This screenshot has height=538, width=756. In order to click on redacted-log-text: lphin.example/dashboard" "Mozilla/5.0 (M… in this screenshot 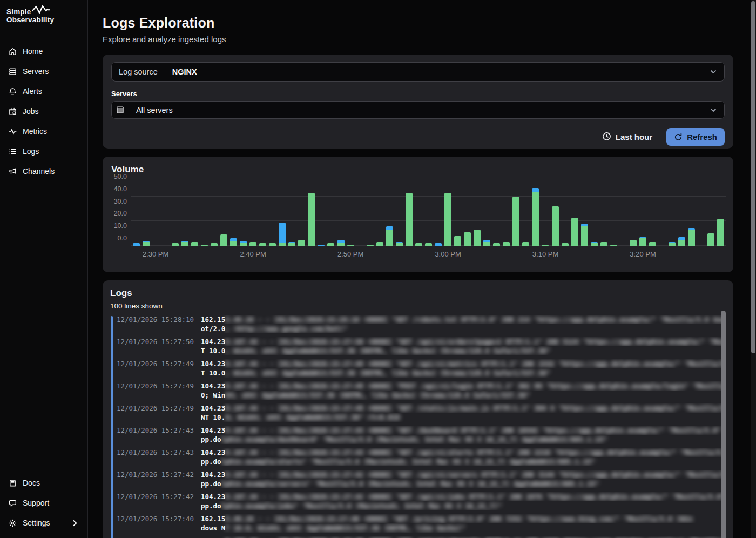, I will do `click(415, 440)`.